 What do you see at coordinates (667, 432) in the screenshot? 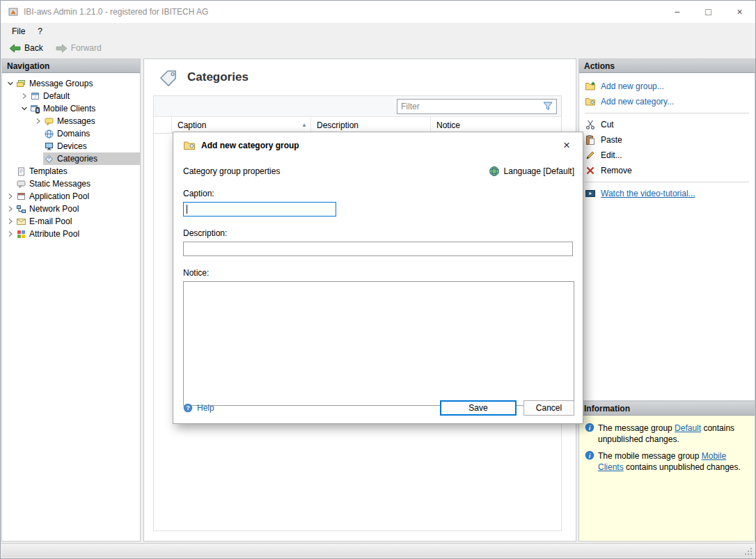
I see `info-message-default: i The message group Default contains unp…` at bounding box center [667, 432].